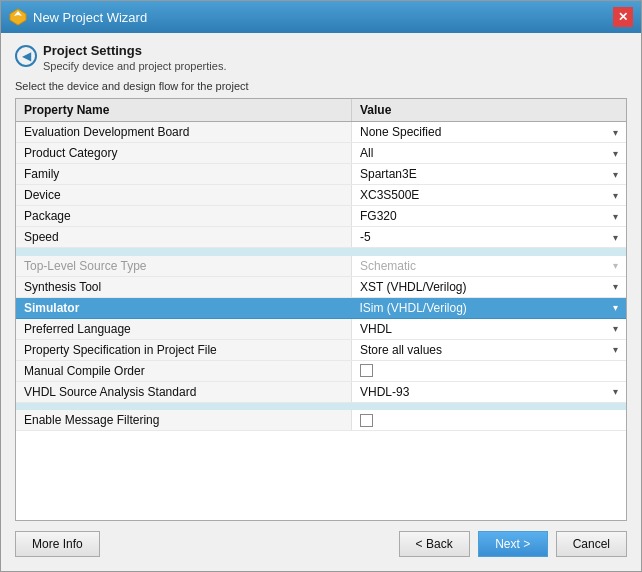 This screenshot has width=642, height=572. Describe the element at coordinates (321, 350) in the screenshot. I see `table-row: Property Specification in Project FileSt…` at that location.